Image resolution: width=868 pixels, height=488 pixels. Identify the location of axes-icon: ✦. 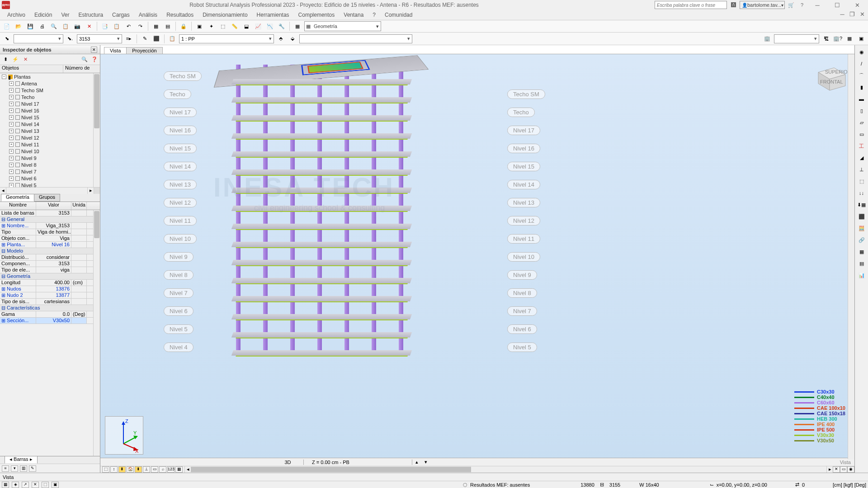
(211, 26).